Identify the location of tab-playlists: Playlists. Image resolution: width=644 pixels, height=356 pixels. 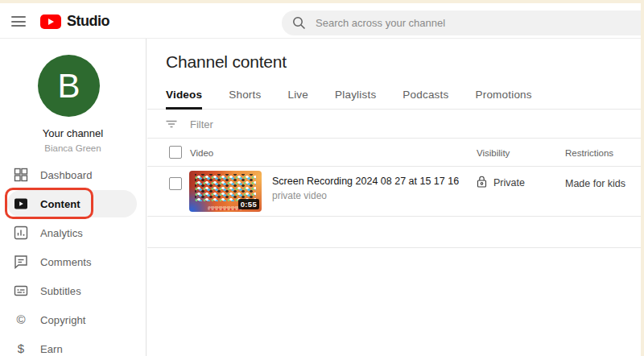
(356, 95).